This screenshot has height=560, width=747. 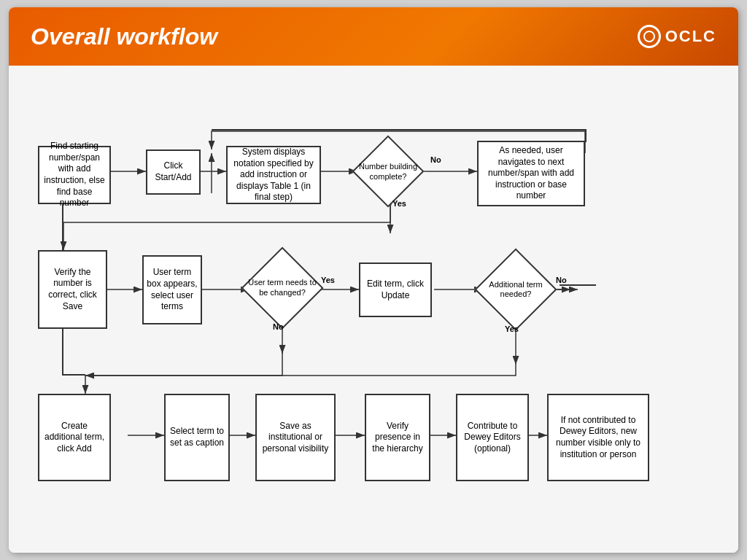 What do you see at coordinates (649, 36) in the screenshot?
I see `oclc-logo-circle` at bounding box center [649, 36].